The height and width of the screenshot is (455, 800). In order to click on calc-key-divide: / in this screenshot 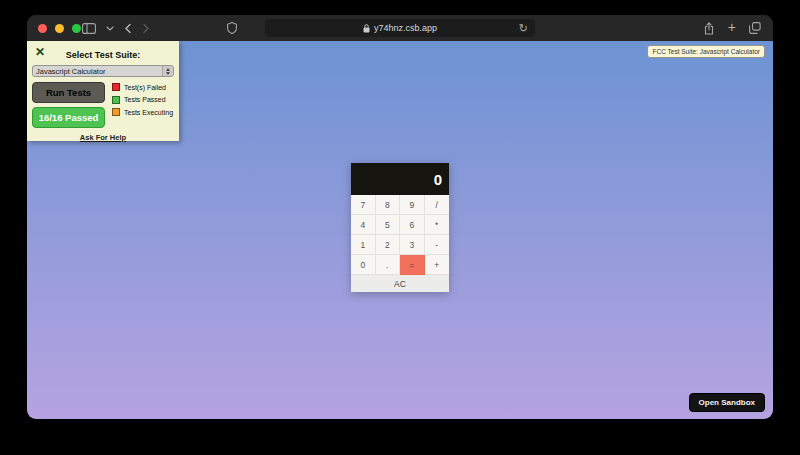, I will do `click(438, 205)`.